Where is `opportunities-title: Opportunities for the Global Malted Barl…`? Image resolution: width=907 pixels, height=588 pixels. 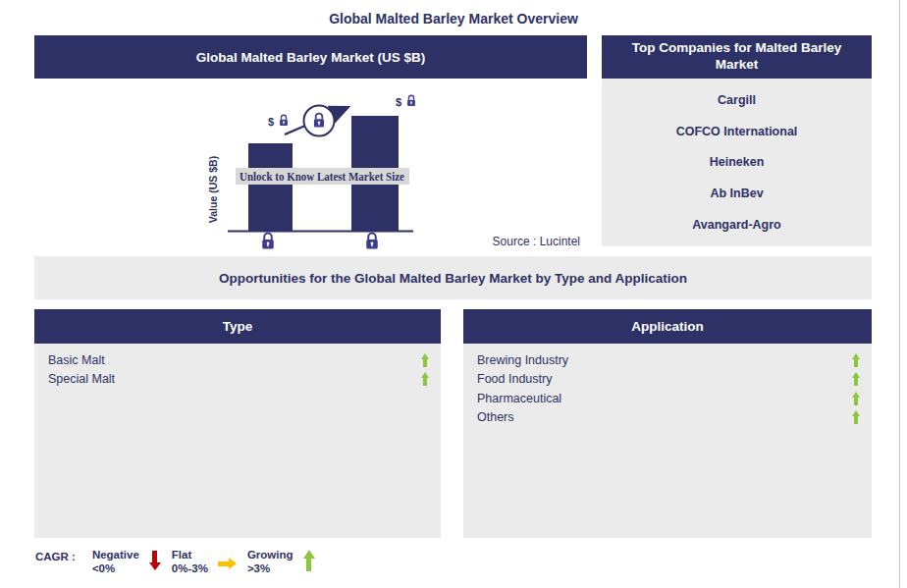 opportunities-title: Opportunities for the Global Malted Barl… is located at coordinates (454, 279).